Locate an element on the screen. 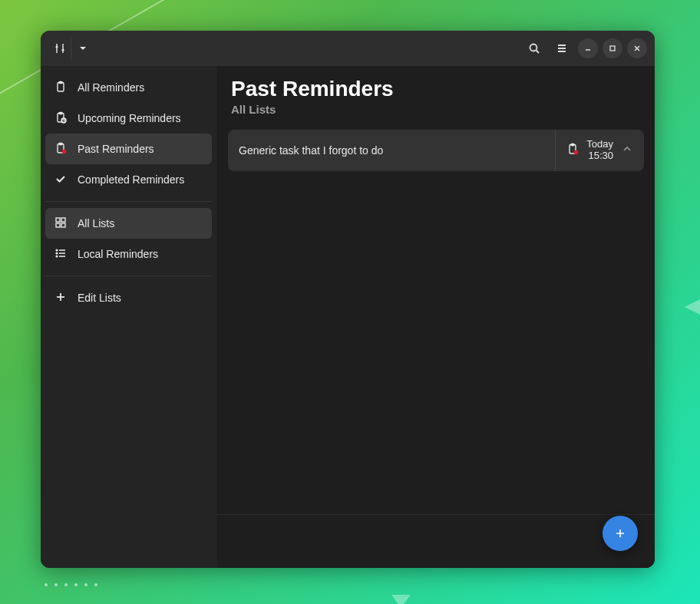 This screenshot has width=700, height=604. sidebar-item-label: Past Reminders is located at coordinates (116, 149).